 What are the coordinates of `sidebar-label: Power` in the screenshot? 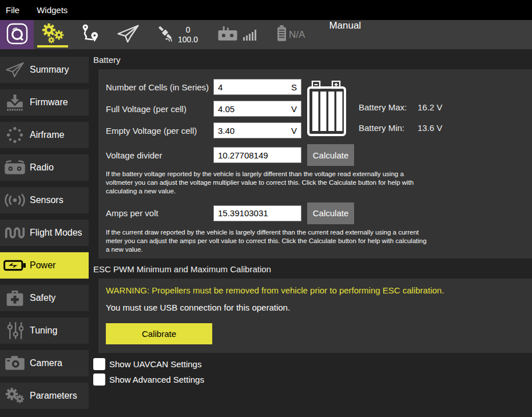 It's located at (42, 265).